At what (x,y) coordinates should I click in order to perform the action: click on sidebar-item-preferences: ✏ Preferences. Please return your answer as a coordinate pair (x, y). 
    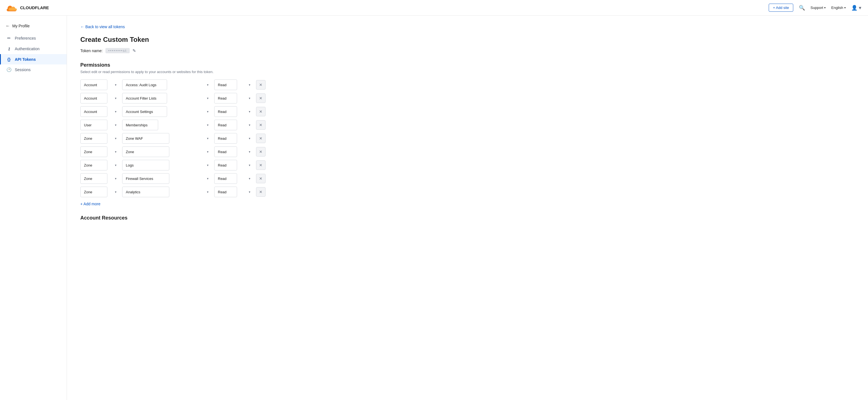
    Looking at the image, I should click on (33, 38).